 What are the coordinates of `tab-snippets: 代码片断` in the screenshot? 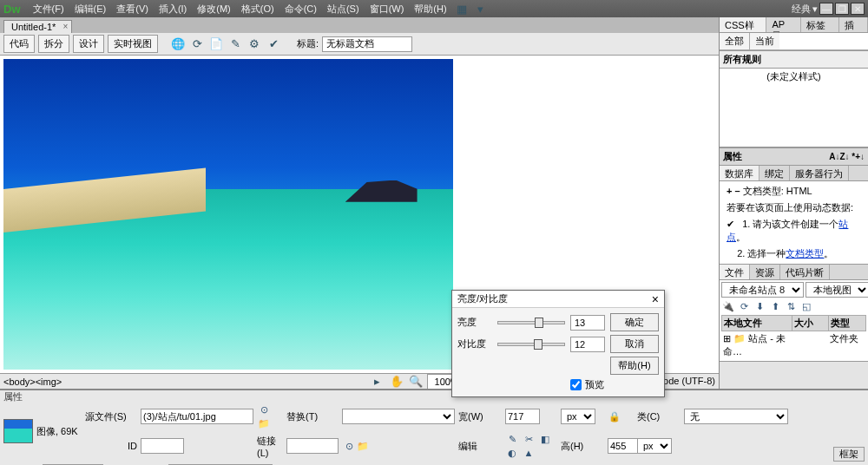 It's located at (806, 272).